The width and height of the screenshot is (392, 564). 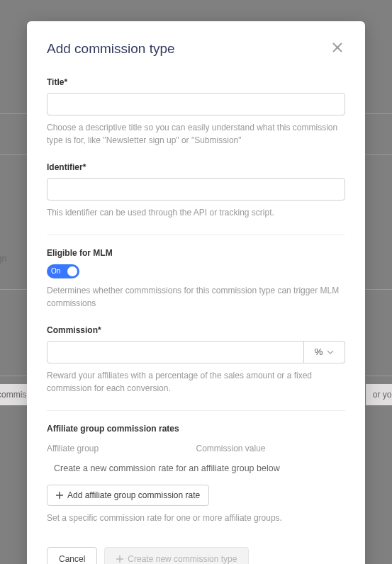 I want to click on close-button, so click(x=337, y=48).